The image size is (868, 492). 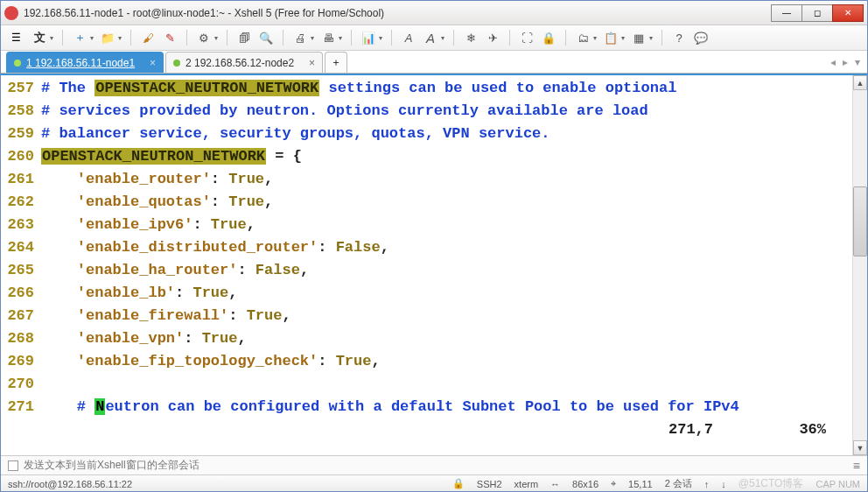 I want to click on panel-toggle-icon: ≡, so click(x=857, y=466).